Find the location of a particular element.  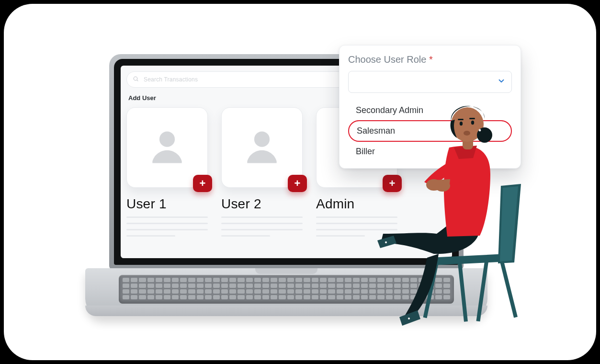

role-option-biller: Biller is located at coordinates (430, 151).